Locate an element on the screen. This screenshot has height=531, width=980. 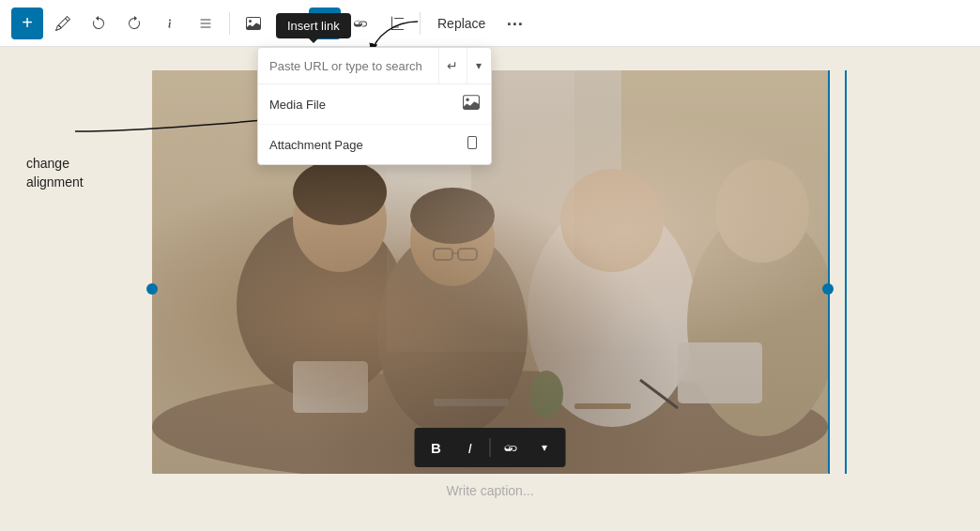
link-search-row: ↵ ▾ is located at coordinates (375, 66).